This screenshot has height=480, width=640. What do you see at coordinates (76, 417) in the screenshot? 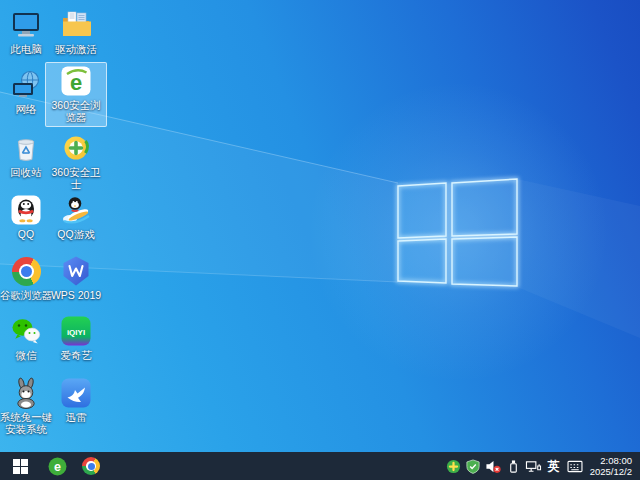
I see `icon-label: 迅雷` at bounding box center [76, 417].